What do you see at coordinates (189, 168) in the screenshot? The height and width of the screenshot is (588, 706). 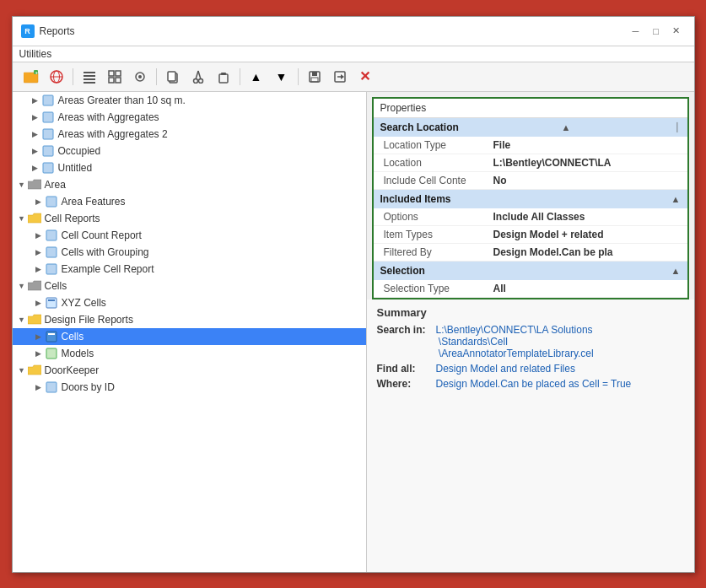 I see `tree-item-untitled: ▶ Untitled` at bounding box center [189, 168].